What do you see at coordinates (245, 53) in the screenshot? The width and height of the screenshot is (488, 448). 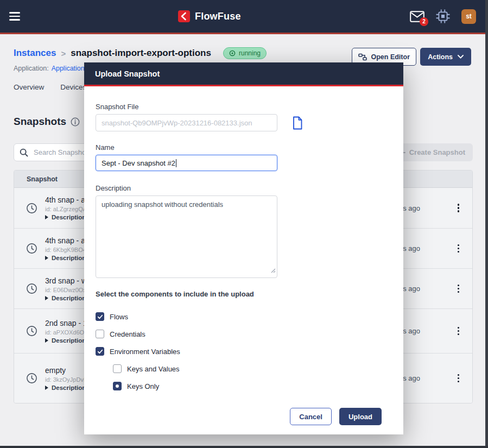 I see `status-badge: running` at bounding box center [245, 53].